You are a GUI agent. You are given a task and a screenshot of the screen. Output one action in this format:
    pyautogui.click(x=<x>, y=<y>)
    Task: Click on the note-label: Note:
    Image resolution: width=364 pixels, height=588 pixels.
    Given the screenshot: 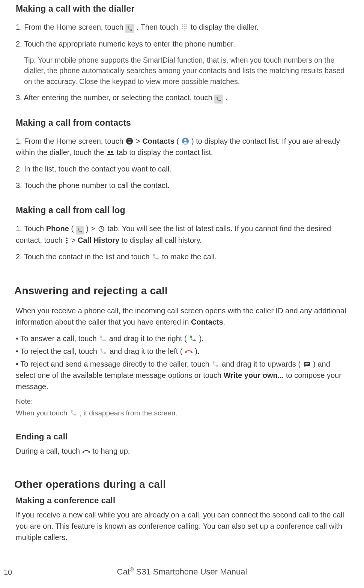 What is the action you would take?
    pyautogui.click(x=182, y=402)
    